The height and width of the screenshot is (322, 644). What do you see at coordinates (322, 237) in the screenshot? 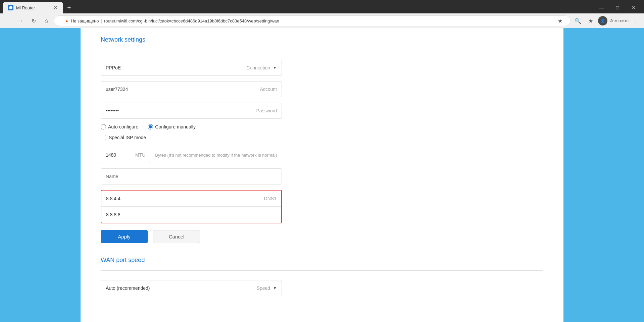
I see `action-buttons: Apply Cancel` at bounding box center [322, 237].